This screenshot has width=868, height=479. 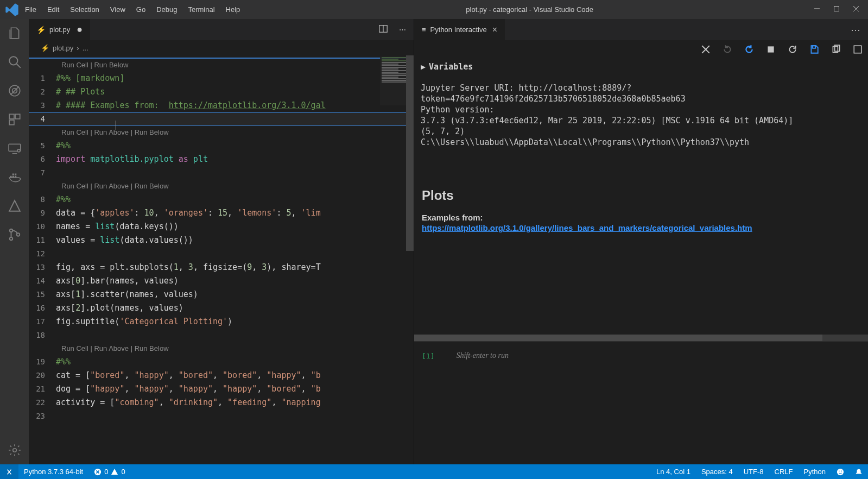 I want to click on line-number: 17, so click(x=42, y=322).